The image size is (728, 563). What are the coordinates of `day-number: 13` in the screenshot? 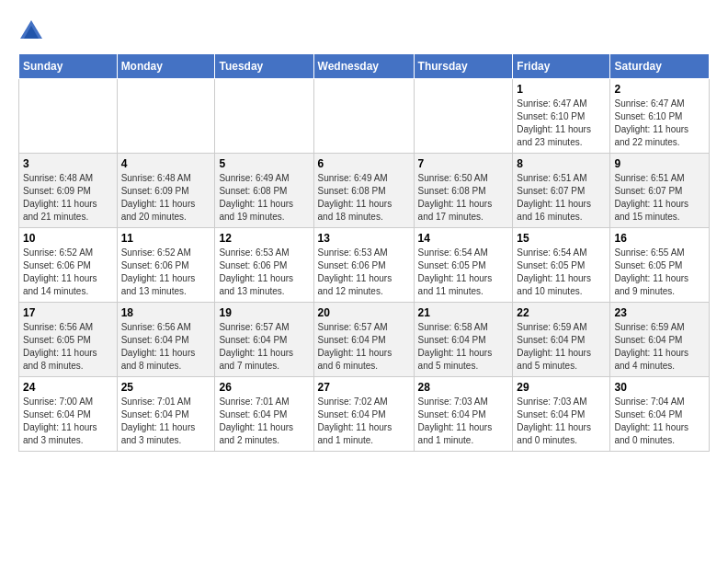 It's located at (364, 238).